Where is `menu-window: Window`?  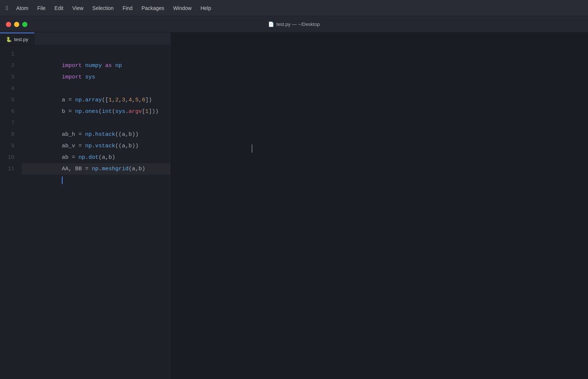
menu-window: Window is located at coordinates (183, 8).